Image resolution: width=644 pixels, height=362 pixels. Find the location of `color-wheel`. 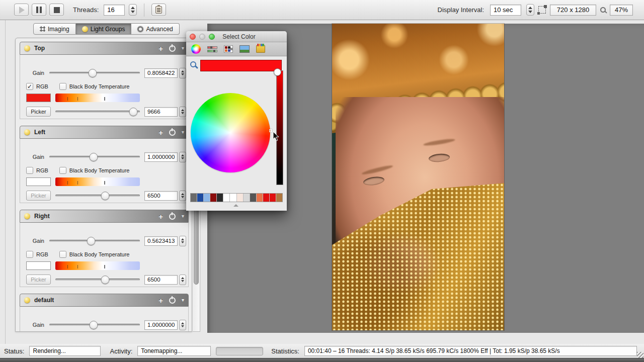

color-wheel is located at coordinates (230, 133).